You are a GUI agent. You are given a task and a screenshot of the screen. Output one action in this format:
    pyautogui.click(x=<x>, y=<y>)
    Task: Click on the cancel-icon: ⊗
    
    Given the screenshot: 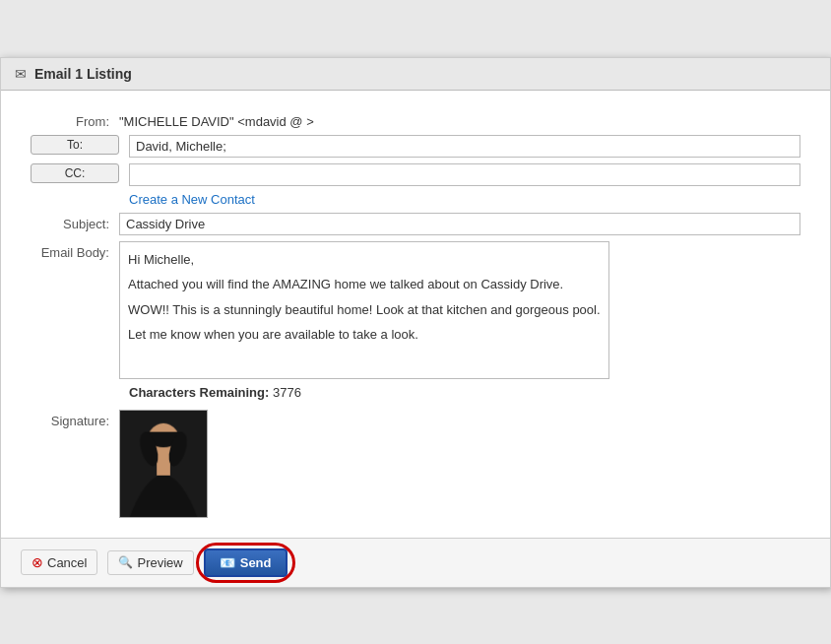 What is the action you would take?
    pyautogui.click(x=37, y=562)
    